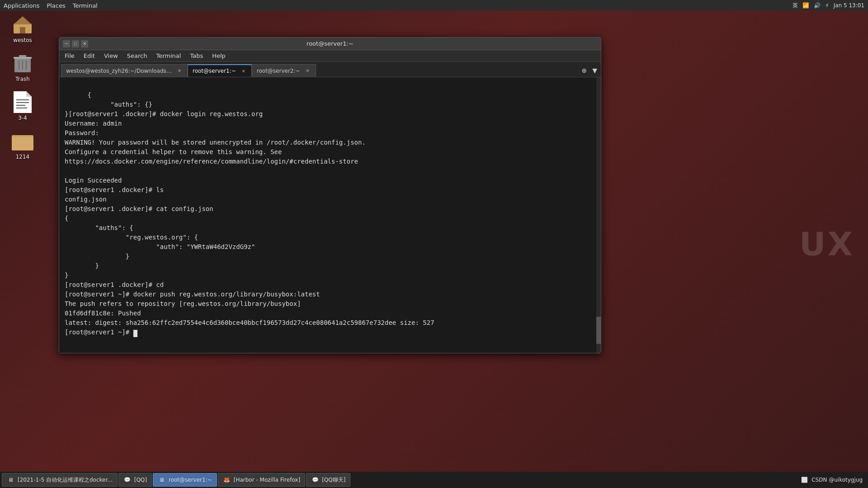 The width and height of the screenshot is (868, 488). What do you see at coordinates (590, 71) in the screenshot?
I see `tabs-controls: ⊕ ▼` at bounding box center [590, 71].